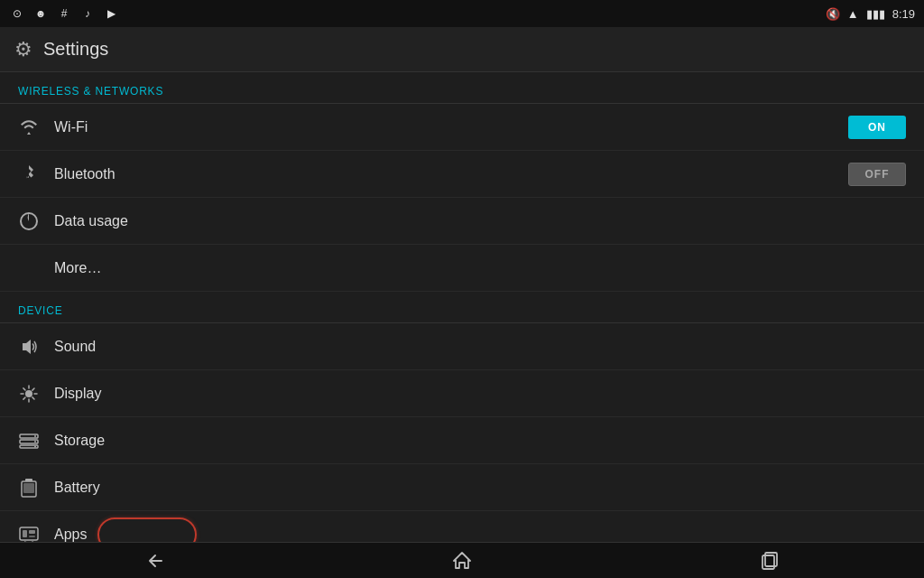 The width and height of the screenshot is (924, 578). What do you see at coordinates (854, 14) in the screenshot?
I see `wifi-status-icon: ▲` at bounding box center [854, 14].